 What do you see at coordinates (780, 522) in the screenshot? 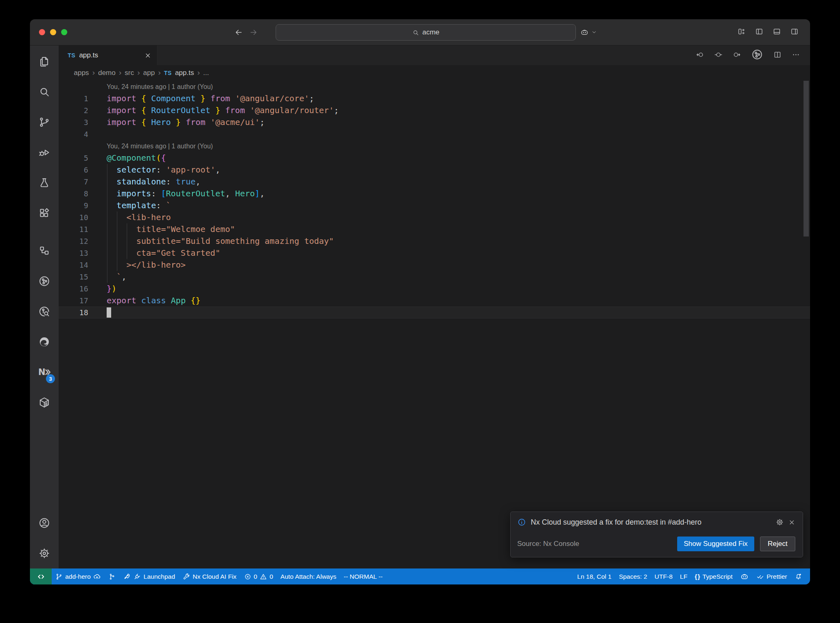
I see `notification-settings-gear-icon` at bounding box center [780, 522].